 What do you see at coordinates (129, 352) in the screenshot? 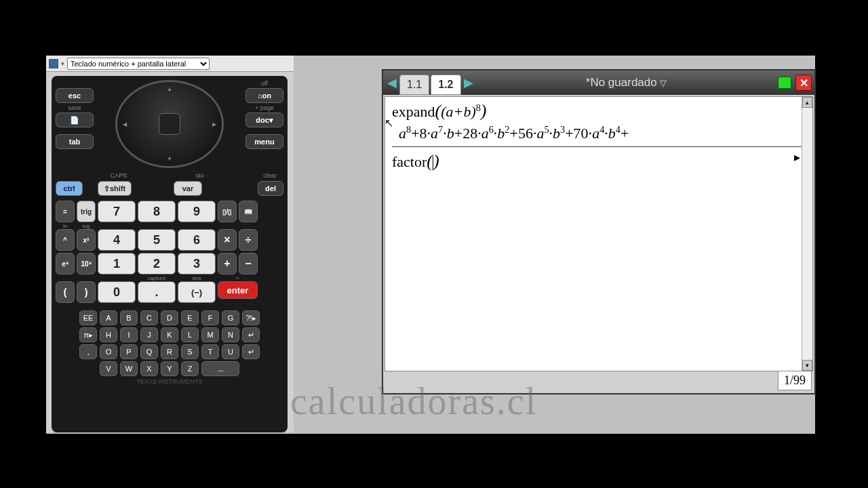
I see `alpha-key-p: P` at bounding box center [129, 352].